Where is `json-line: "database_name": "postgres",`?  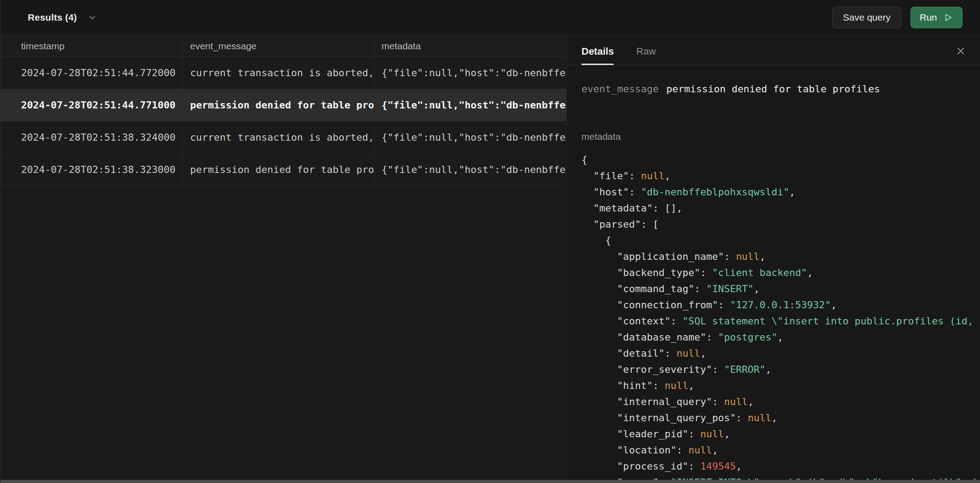 json-line: "database_name": "postgres", is located at coordinates (781, 337).